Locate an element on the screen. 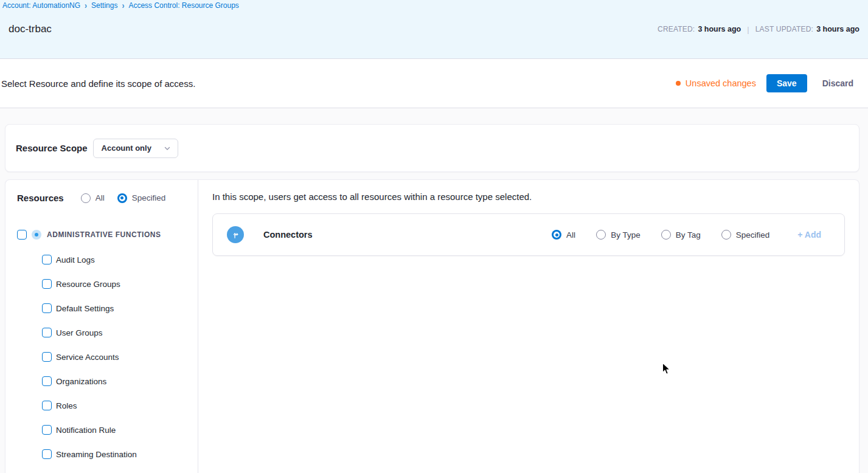 The width and height of the screenshot is (868, 473). group-label: ADMINISTRATIVE FUNCTIONS is located at coordinates (104, 235).